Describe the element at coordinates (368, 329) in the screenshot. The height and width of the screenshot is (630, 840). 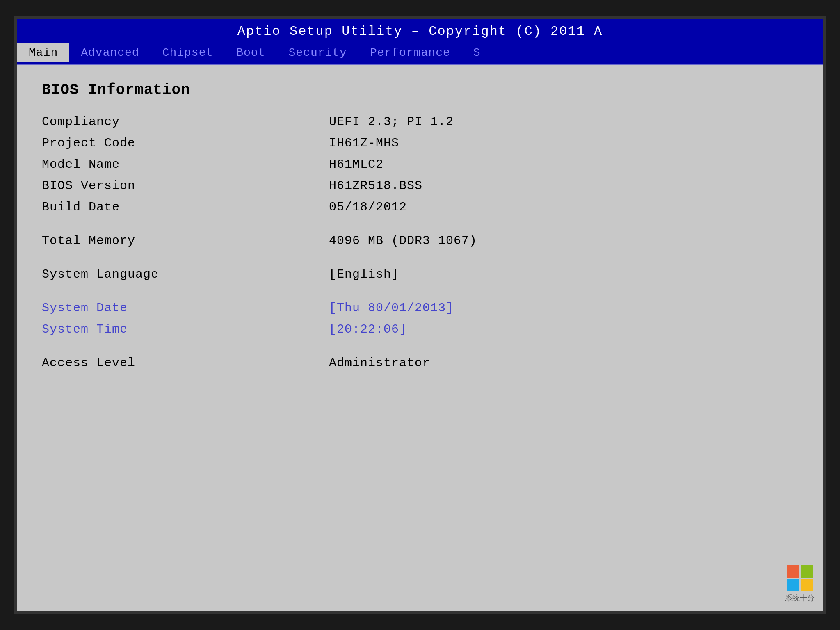
I see `value-system-time: [20:22:06]` at that location.